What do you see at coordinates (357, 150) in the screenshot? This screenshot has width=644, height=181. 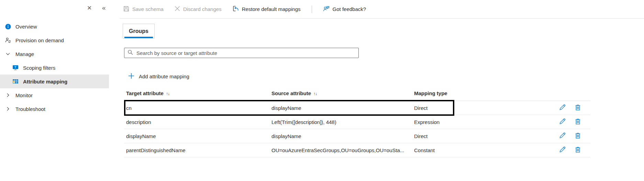 I see `table-row: parentDistinguishedName OU=ouAzureEntraS…` at bounding box center [357, 150].